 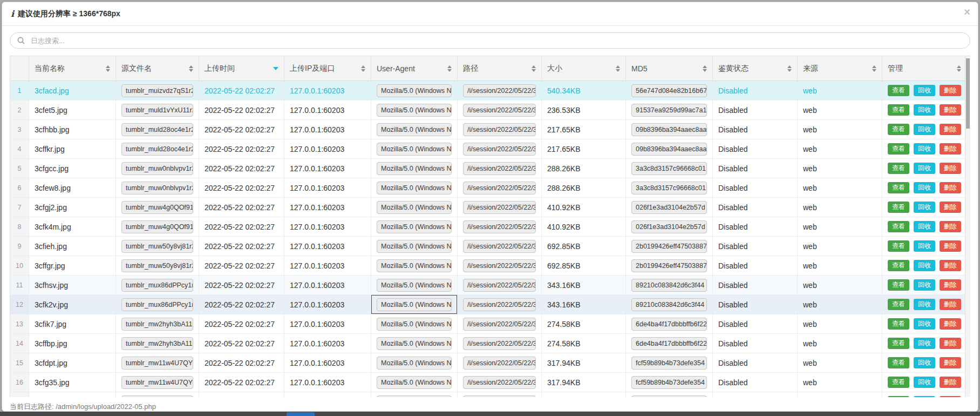 I want to click on column-header-6: 路径, so click(x=500, y=69).